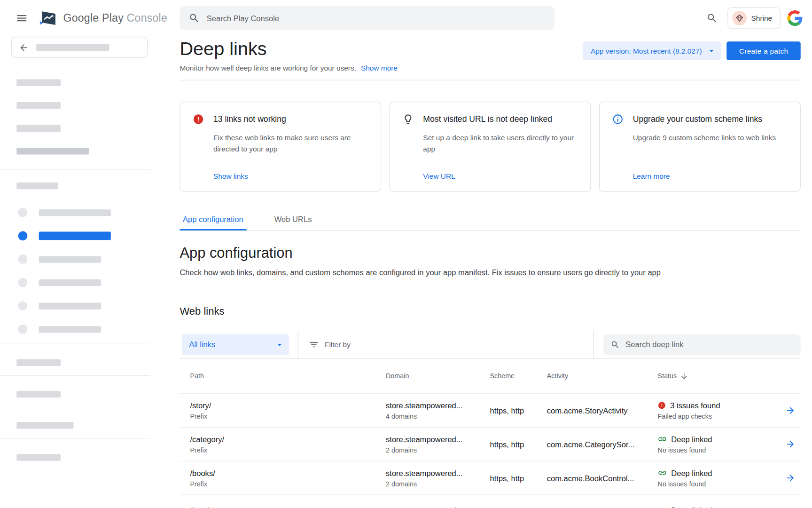 The image size is (812, 508). Describe the element at coordinates (490, 222) in the screenshot. I see `tab-bar: App configuration Web URLs` at that location.